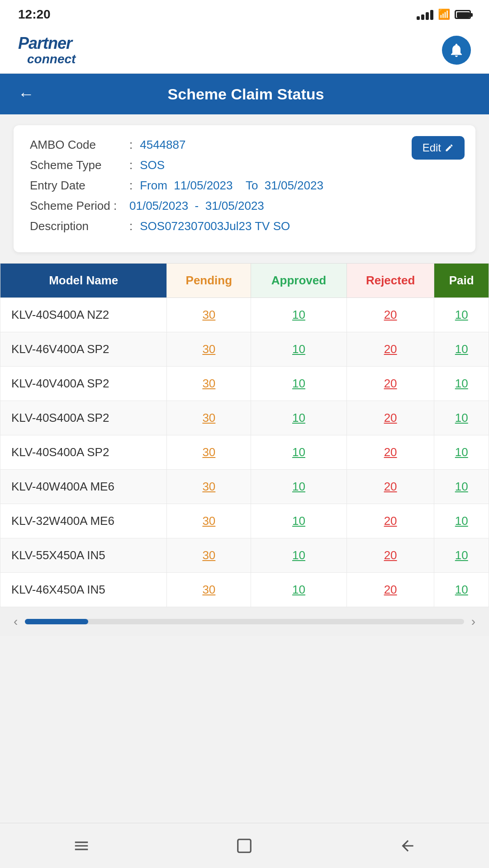 This screenshot has height=868, width=489. Describe the element at coordinates (257, 94) in the screenshot. I see `page-title: Scheme Claim Status` at that location.